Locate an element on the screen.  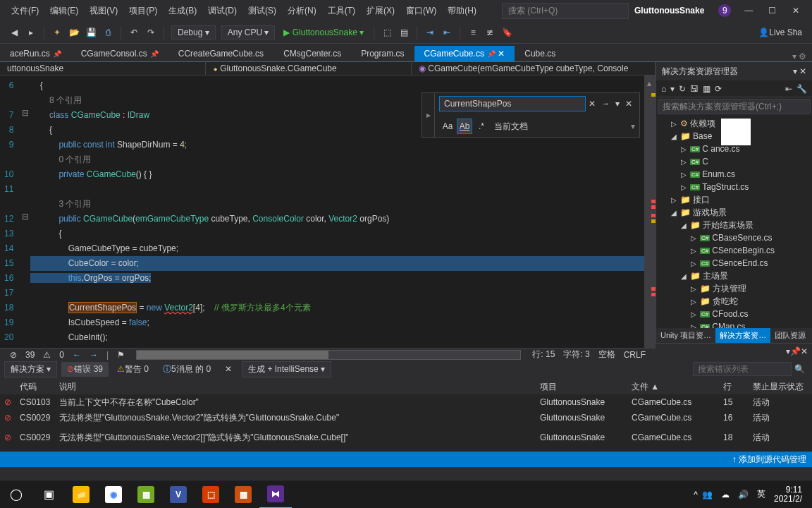
step-icon-1: ⇥ is located at coordinates (430, 32).